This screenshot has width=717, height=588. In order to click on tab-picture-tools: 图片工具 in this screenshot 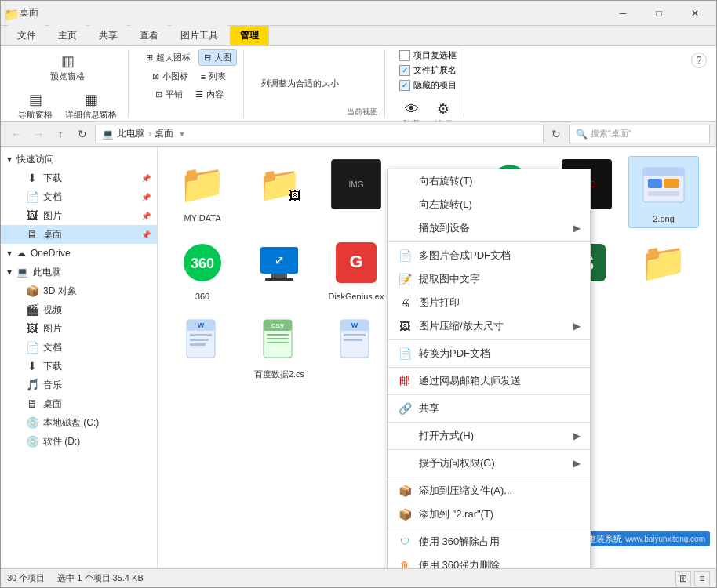, I will do `click(199, 35)`.